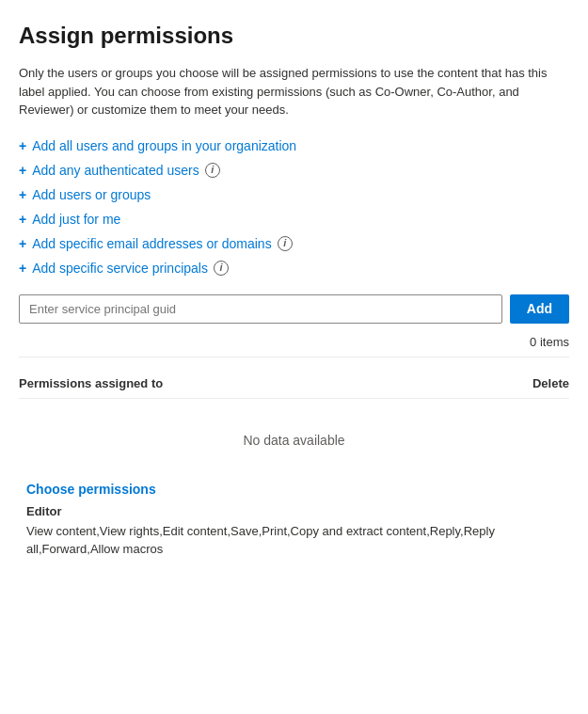  I want to click on action-item-all-org: +Add all users and groups in your organi…, so click(294, 146).